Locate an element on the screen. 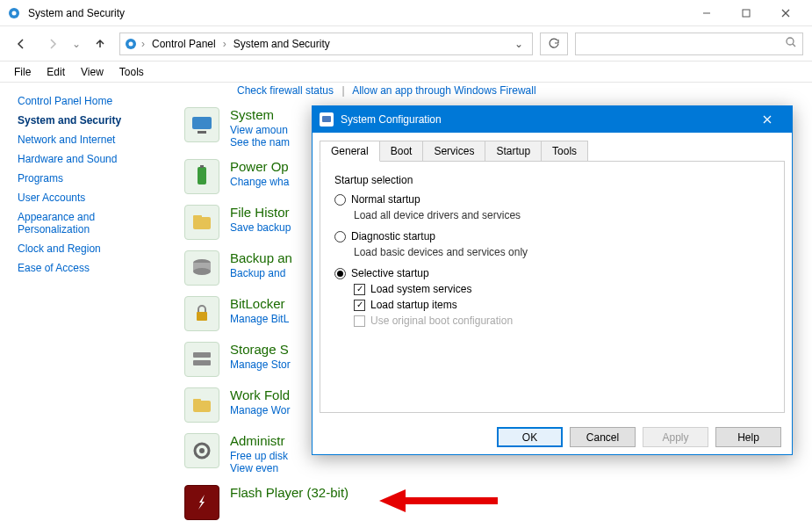 This screenshot has width=812, height=521. link-allow-app: Allow an app through Windows Firewall is located at coordinates (444, 90).